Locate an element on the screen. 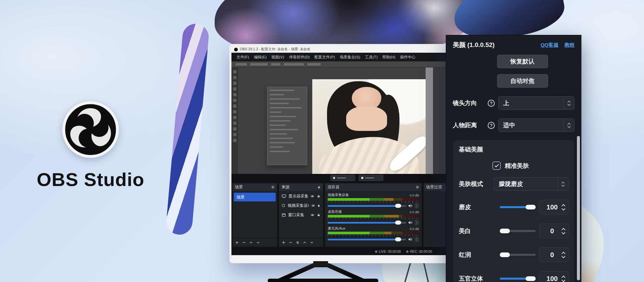  photo-blob-edge is located at coordinates (188, 129).